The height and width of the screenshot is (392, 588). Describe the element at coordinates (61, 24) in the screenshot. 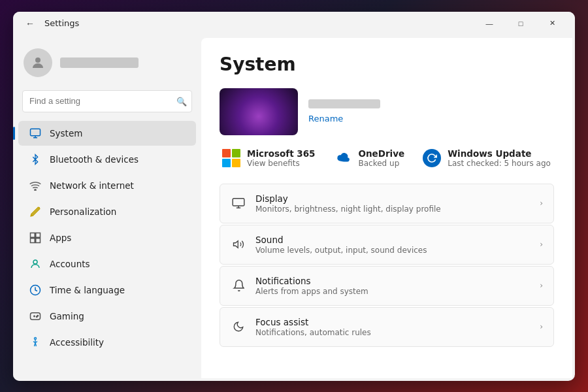

I see `window-title: Settings` at that location.